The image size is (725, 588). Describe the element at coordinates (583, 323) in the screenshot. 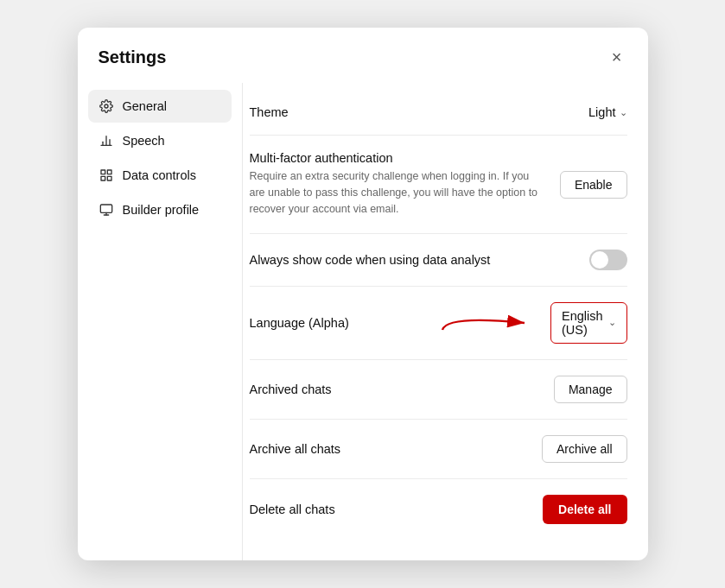

I see `language-value-text: English (US)` at that location.